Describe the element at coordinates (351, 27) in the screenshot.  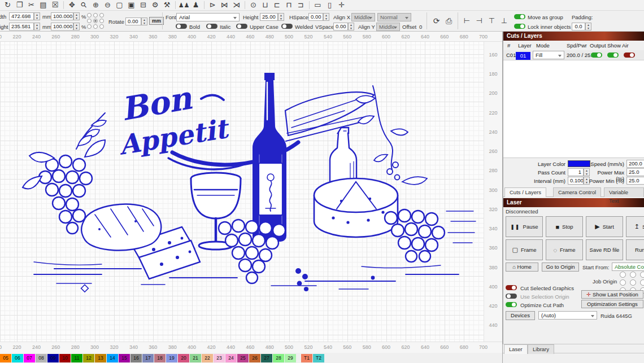
I see `vspace-spinner` at that location.